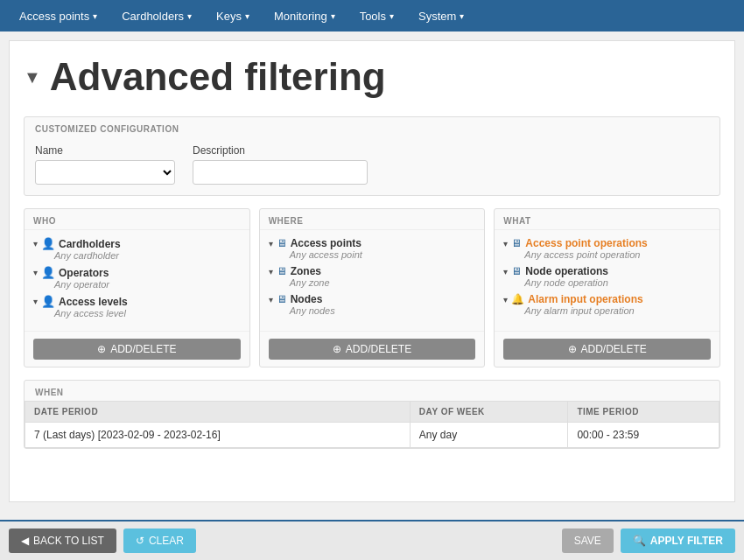 This screenshot has width=744, height=560. What do you see at coordinates (376, 16) in the screenshot?
I see `nav-tools: Tools ▾` at bounding box center [376, 16].